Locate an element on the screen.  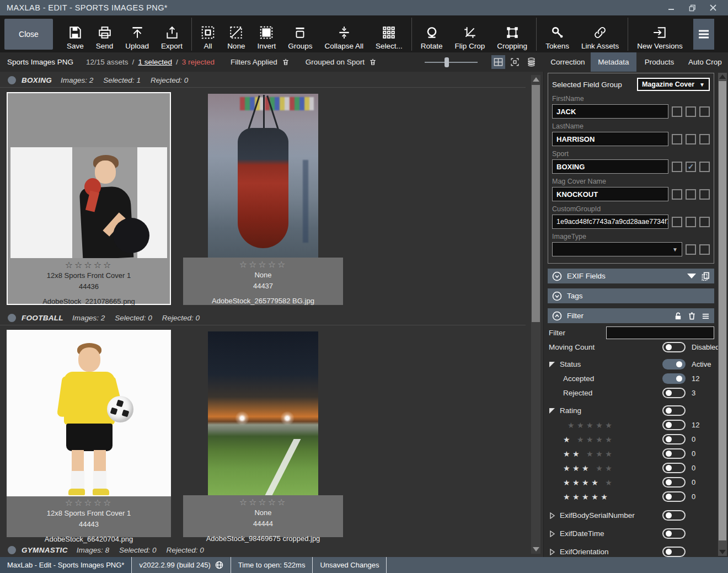
rating-5-toggle is located at coordinates (674, 496).